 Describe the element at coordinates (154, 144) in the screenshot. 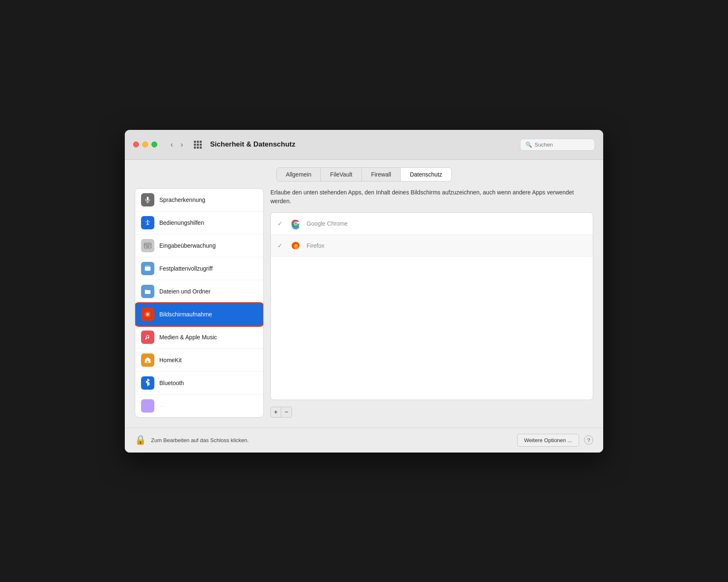

I see `maximize-button` at that location.